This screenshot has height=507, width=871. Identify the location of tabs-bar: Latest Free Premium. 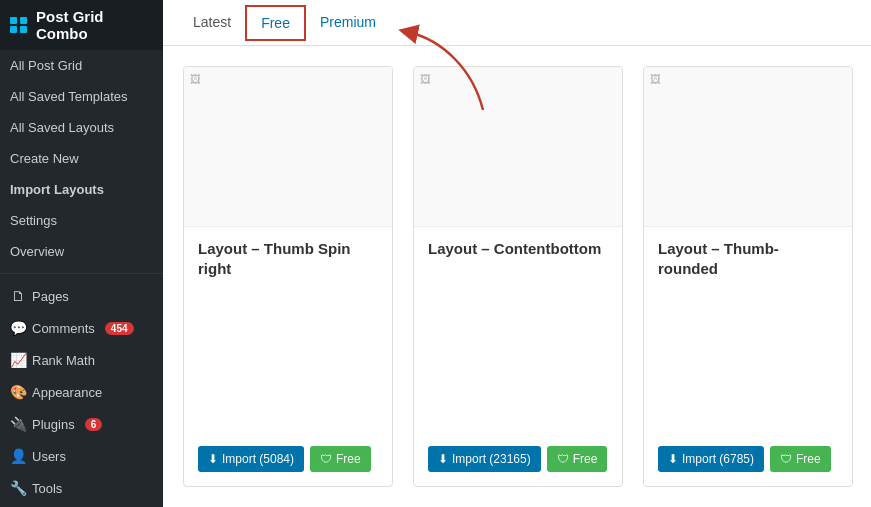
(517, 23).